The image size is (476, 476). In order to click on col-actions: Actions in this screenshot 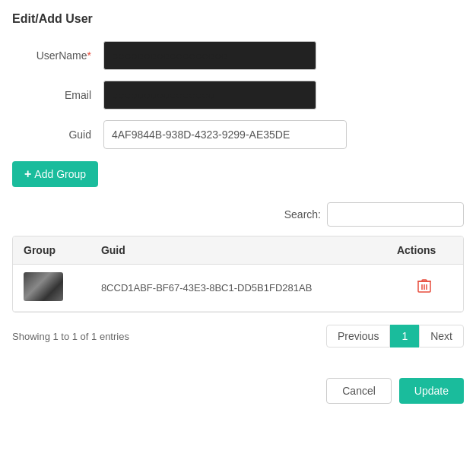, I will do `click(424, 251)`.